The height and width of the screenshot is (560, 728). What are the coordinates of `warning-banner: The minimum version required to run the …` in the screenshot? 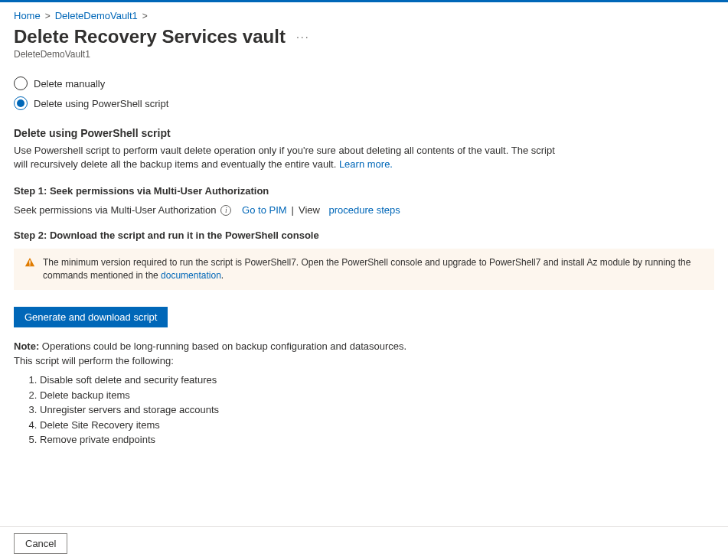 It's located at (364, 269).